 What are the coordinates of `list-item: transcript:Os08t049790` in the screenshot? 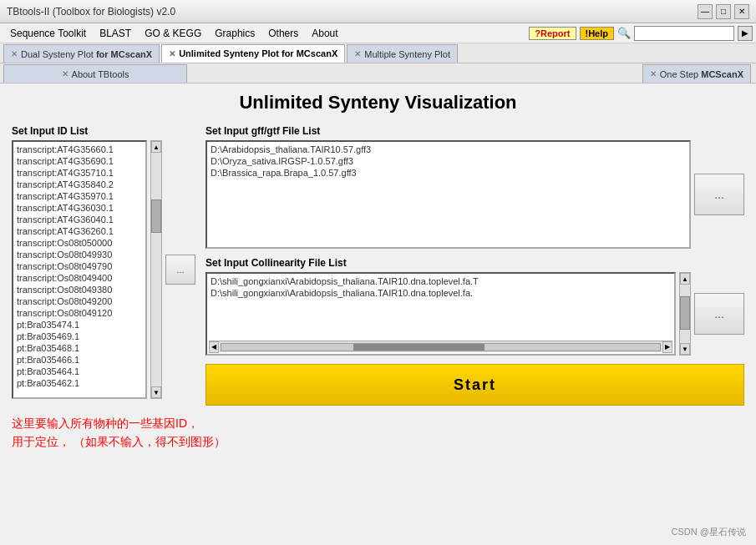 It's located at (79, 266).